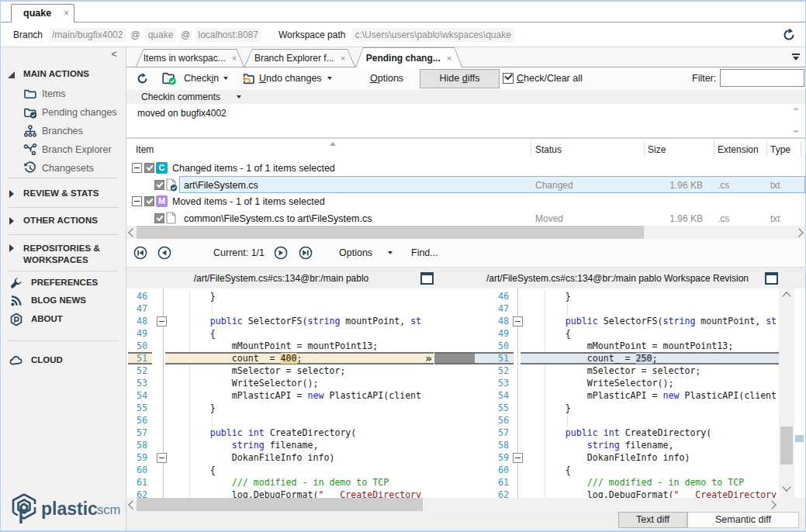 The width and height of the screenshot is (806, 532). I want to click on filter-input, so click(762, 78).